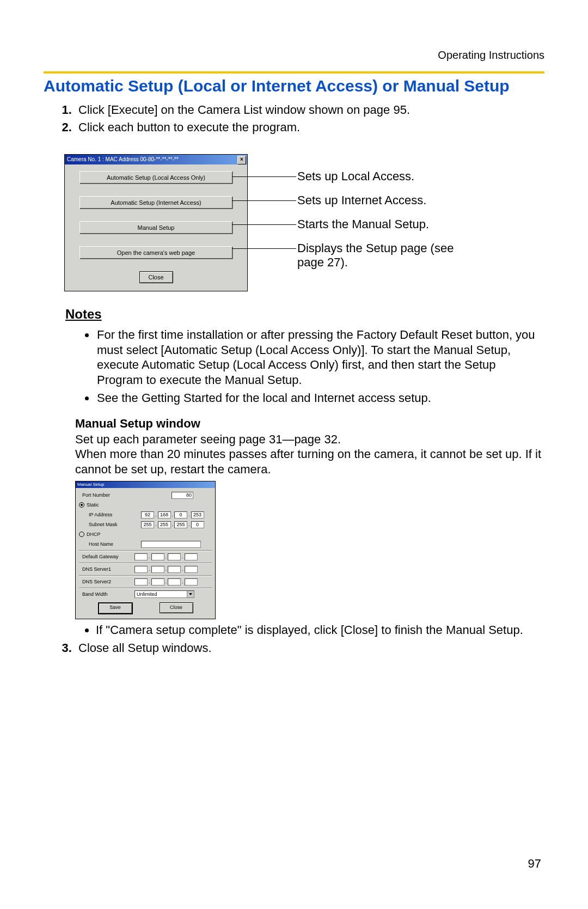 This screenshot has width=588, height=909. Describe the element at coordinates (171, 545) in the screenshot. I see `host-input` at that location.